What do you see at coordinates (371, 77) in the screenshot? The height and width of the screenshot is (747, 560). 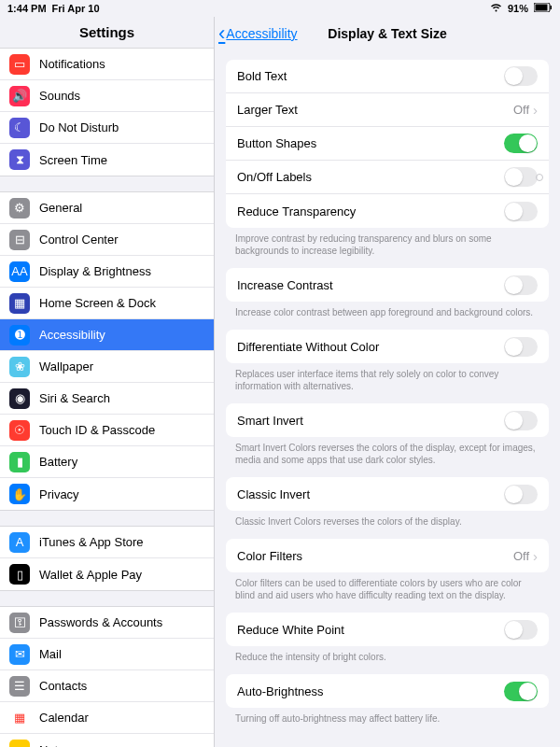 I see `row-label: Bold Text` at bounding box center [371, 77].